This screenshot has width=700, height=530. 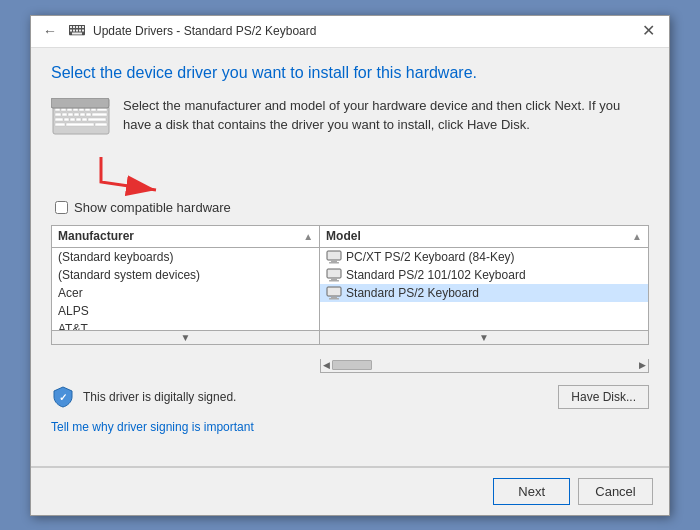 What do you see at coordinates (152, 208) in the screenshot?
I see `show-compatible-label: Show compatible hardware` at bounding box center [152, 208].